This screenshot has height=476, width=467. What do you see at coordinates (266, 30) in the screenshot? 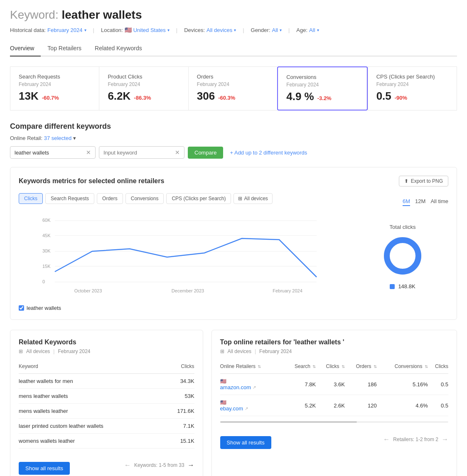
I see `gender-filter: Gender: All ▾` at bounding box center [266, 30].